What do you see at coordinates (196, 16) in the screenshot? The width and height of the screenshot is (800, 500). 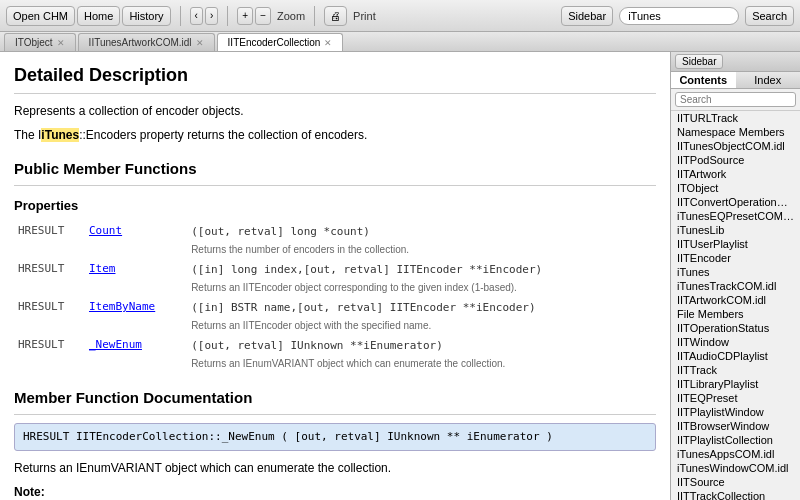 I see `back-button: ‹` at bounding box center [196, 16].